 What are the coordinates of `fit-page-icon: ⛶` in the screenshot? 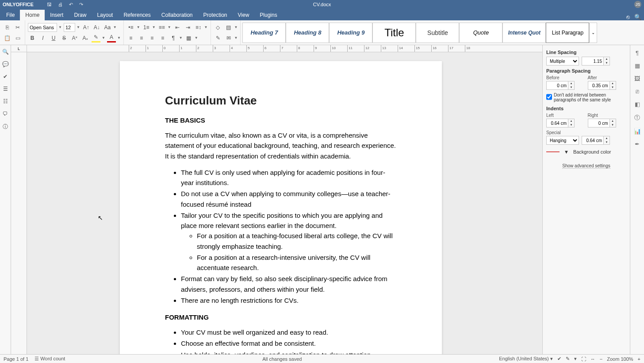 It's located at (584, 359).